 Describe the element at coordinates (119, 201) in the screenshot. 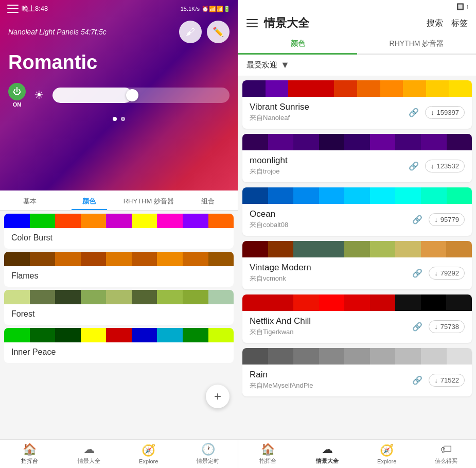

I see `left-tabs: 基本 颜色 RHYTHM 妙音器 组合` at that location.